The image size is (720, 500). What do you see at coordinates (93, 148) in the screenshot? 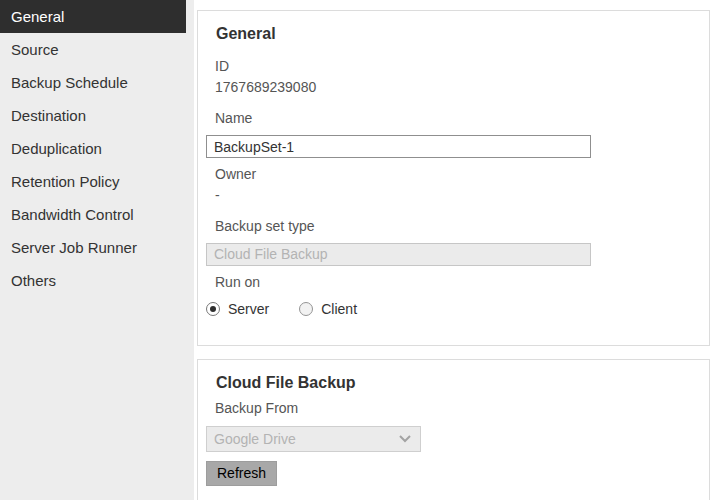
I see `sidebar-item-deduplication: Deduplication` at bounding box center [93, 148].